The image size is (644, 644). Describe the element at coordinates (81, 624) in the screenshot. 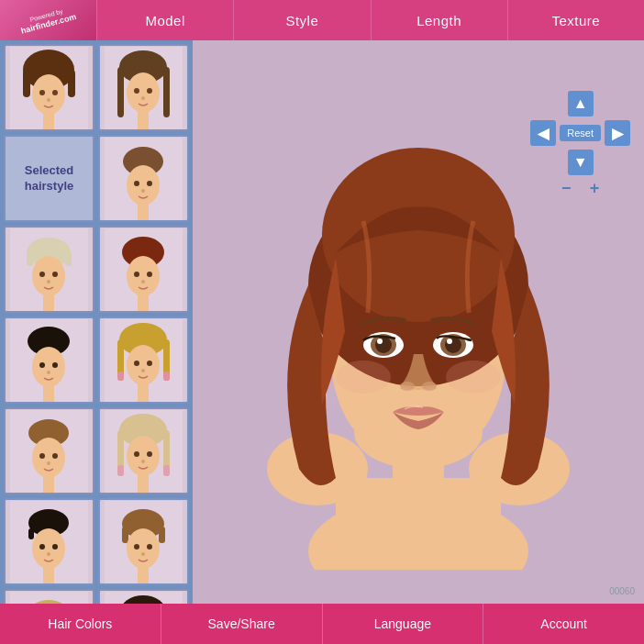

I see `hair-colors-button: Hair Colors` at that location.